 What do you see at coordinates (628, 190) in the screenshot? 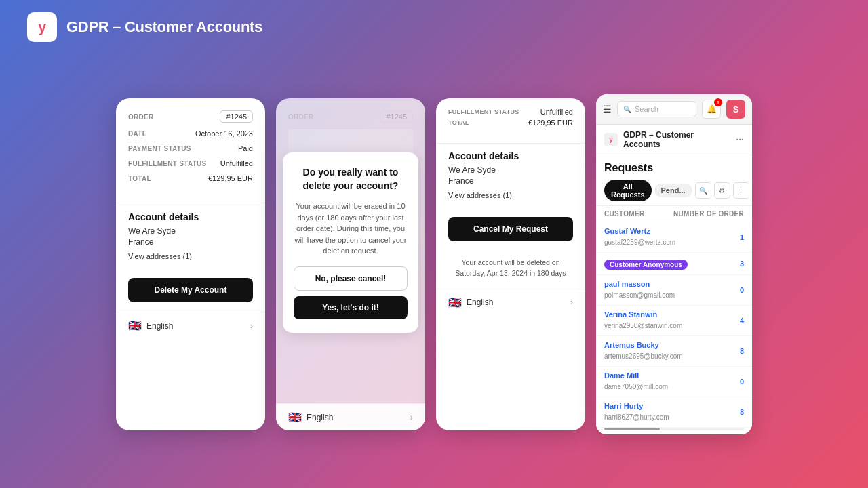
I see `tab-all-requests: All Requests` at bounding box center [628, 190].